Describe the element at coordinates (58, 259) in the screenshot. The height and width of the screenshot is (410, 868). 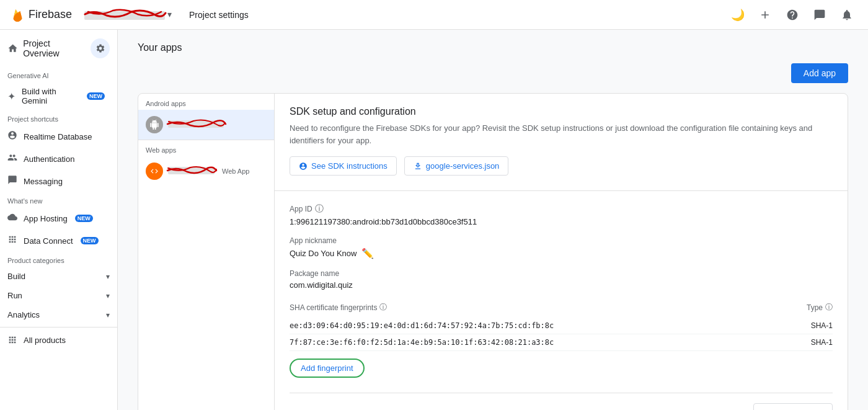
I see `product-categories-section: Product categories` at that location.